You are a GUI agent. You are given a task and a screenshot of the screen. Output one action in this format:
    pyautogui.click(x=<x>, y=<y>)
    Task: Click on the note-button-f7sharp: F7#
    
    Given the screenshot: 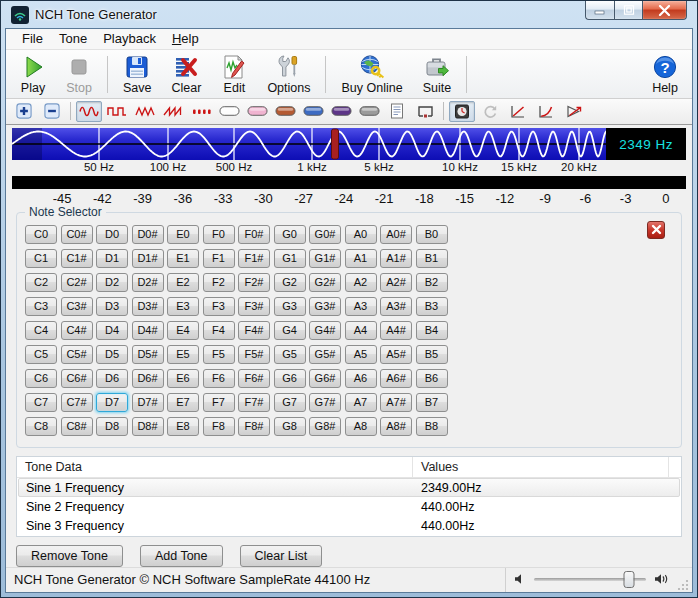 What is the action you would take?
    pyautogui.click(x=254, y=402)
    